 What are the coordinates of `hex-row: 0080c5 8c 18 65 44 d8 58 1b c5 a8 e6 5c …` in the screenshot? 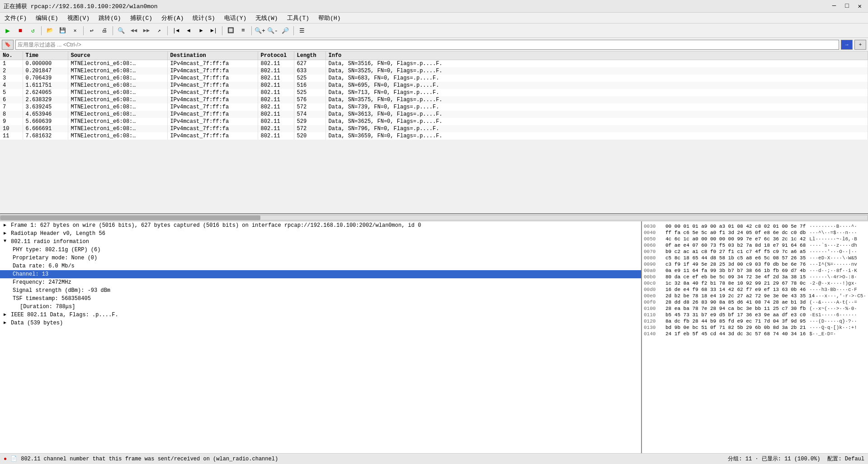 It's located at (755, 258).